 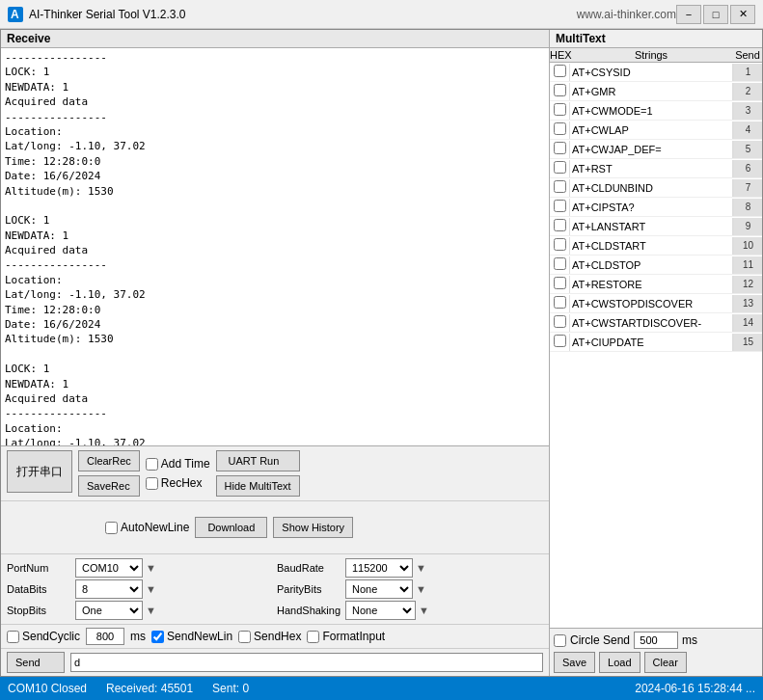 What do you see at coordinates (379, 589) in the screenshot?
I see `paritybits-select: None Even Odd` at bounding box center [379, 589].